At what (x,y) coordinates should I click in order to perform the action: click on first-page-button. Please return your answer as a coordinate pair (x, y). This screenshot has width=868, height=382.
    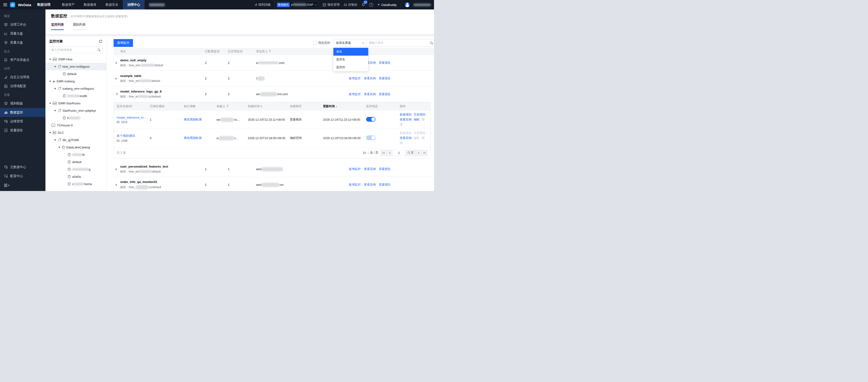
    Looking at the image, I should click on (383, 153).